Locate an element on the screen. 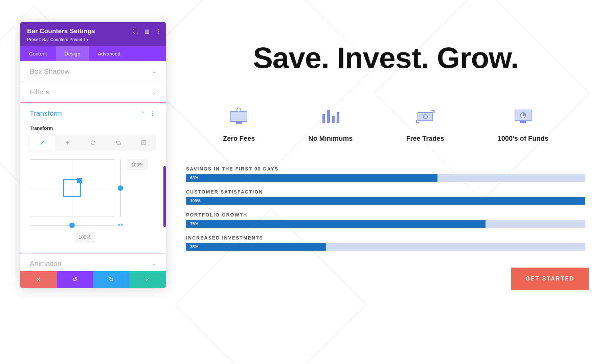  get-started-button: GET STARTED is located at coordinates (550, 279).